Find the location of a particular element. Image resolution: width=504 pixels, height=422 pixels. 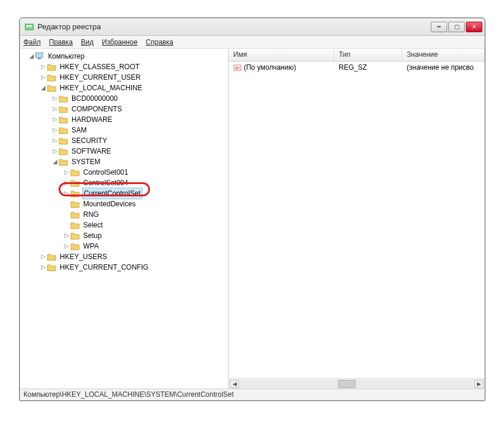

tree-label: WPA is located at coordinates (91, 246).